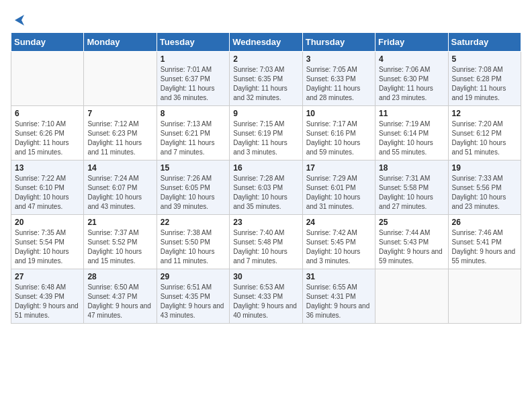 This screenshot has height=411, width=532. Describe the element at coordinates (266, 302) in the screenshot. I see `day-info: Sunrise: 6:53 AMSunset: 4:33 PMDaylight:…` at that location.